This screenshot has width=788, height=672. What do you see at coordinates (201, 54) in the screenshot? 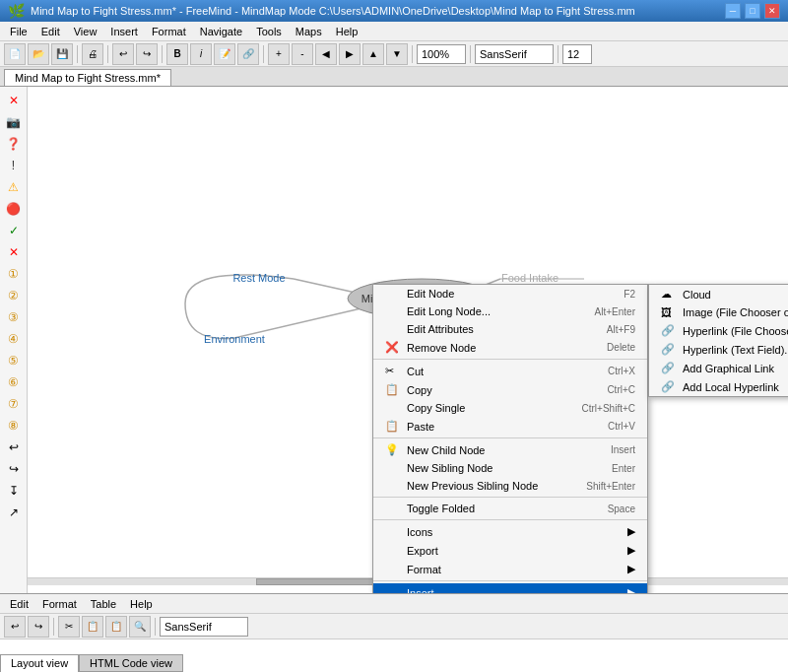
I see `italic-button: i` at bounding box center [201, 54].